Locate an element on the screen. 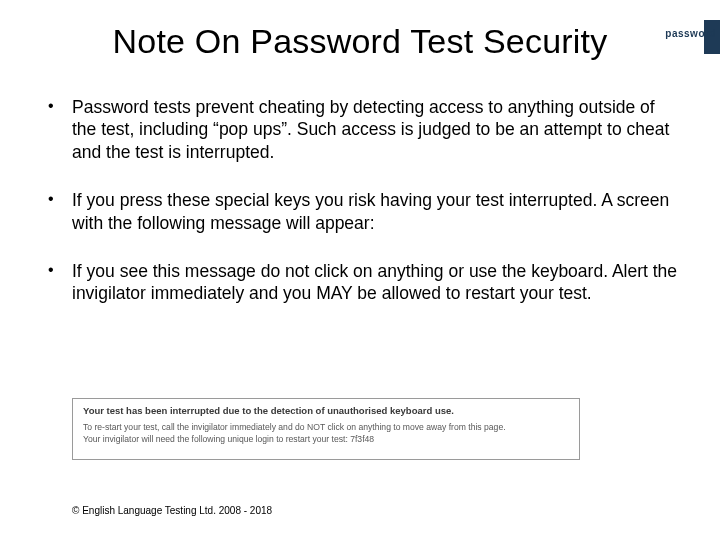 This screenshot has width=720, height=540. message-line: Your invigilator will need the following… is located at coordinates (326, 440).